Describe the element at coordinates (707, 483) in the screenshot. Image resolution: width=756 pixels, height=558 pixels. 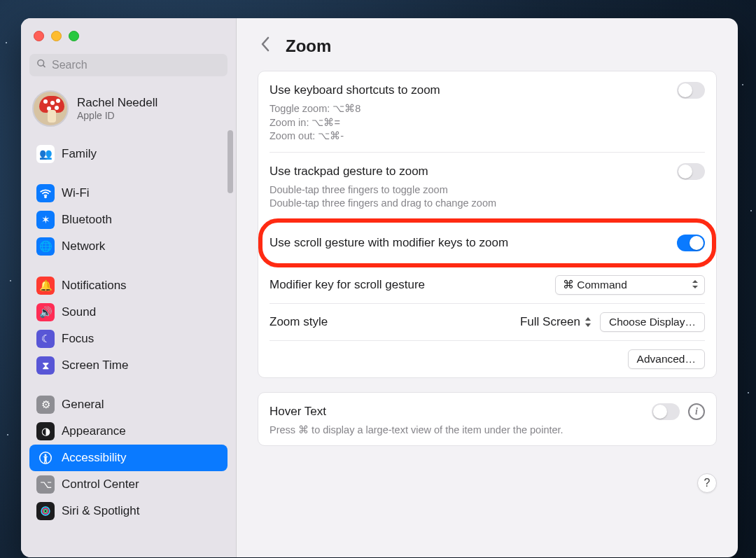
I see `help-label: ?` at that location.